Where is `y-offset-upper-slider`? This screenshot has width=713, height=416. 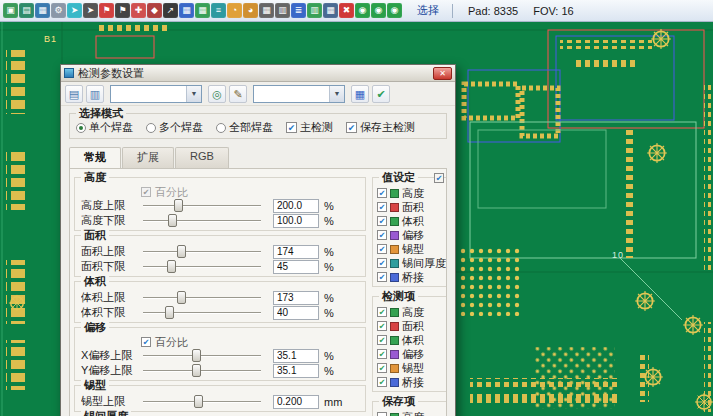 y-offset-upper-slider is located at coordinates (202, 370).